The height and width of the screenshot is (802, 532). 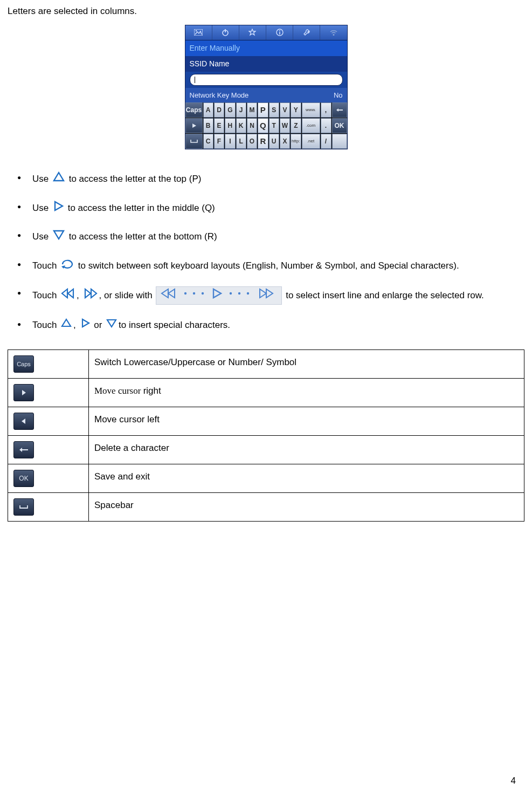 I want to click on kbd-key: Q, so click(x=263, y=126).